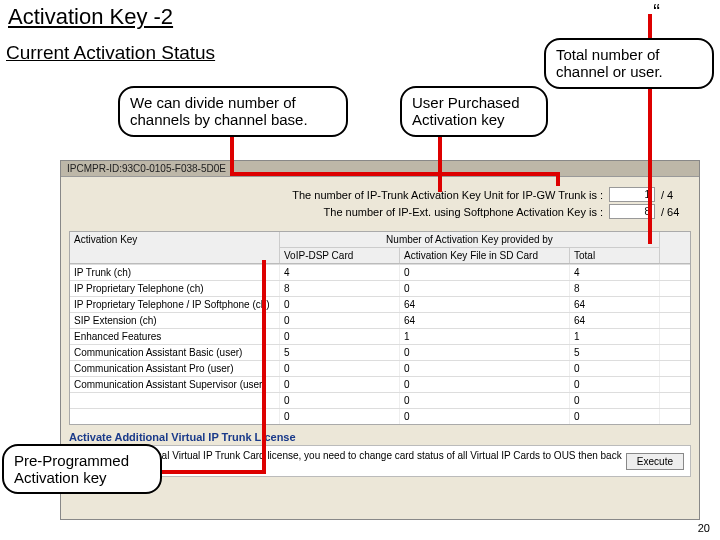 This screenshot has height=540, width=720. I want to click on cell-total: 1, so click(615, 336).